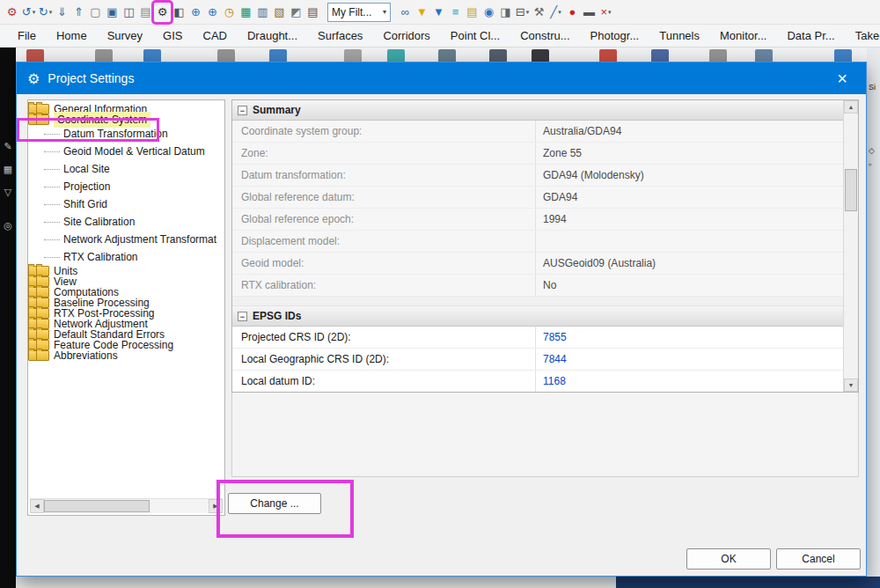  I want to click on save-all-icon: ◫, so click(128, 12).